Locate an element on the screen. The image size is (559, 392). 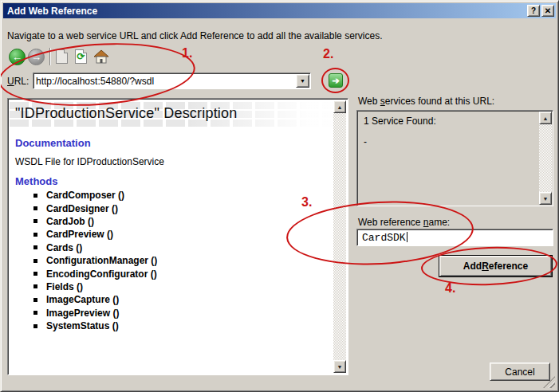
annotation-label-4: 4. is located at coordinates (450, 288).